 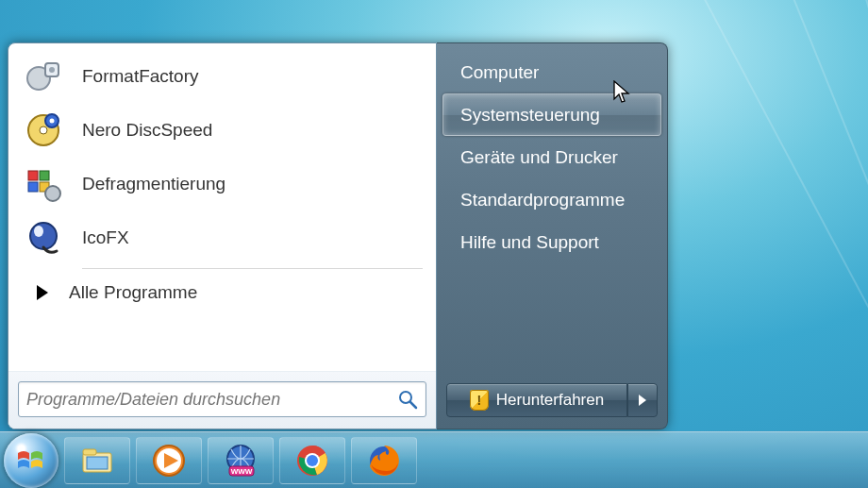 What do you see at coordinates (225, 293) in the screenshot?
I see `all-programs: Alle Programme` at bounding box center [225, 293].